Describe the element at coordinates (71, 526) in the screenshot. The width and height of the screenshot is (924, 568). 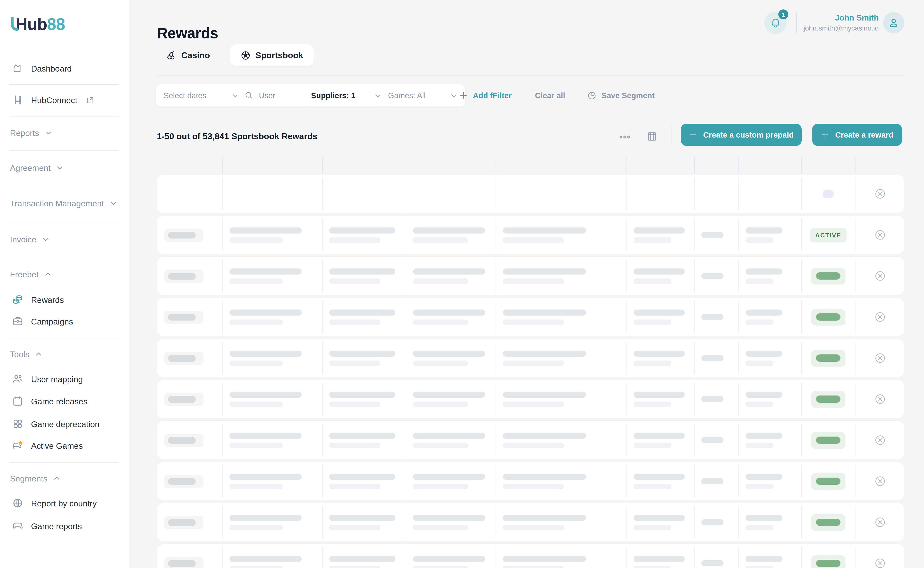
I see `sidebar-item-game-reports: Game reports` at that location.